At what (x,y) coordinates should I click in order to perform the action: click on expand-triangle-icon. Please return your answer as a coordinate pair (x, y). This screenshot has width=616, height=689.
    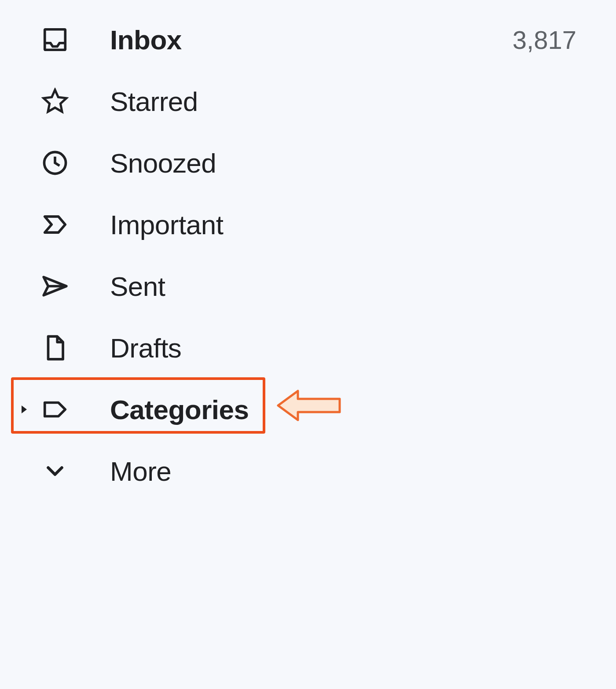
    Looking at the image, I should click on (24, 409).